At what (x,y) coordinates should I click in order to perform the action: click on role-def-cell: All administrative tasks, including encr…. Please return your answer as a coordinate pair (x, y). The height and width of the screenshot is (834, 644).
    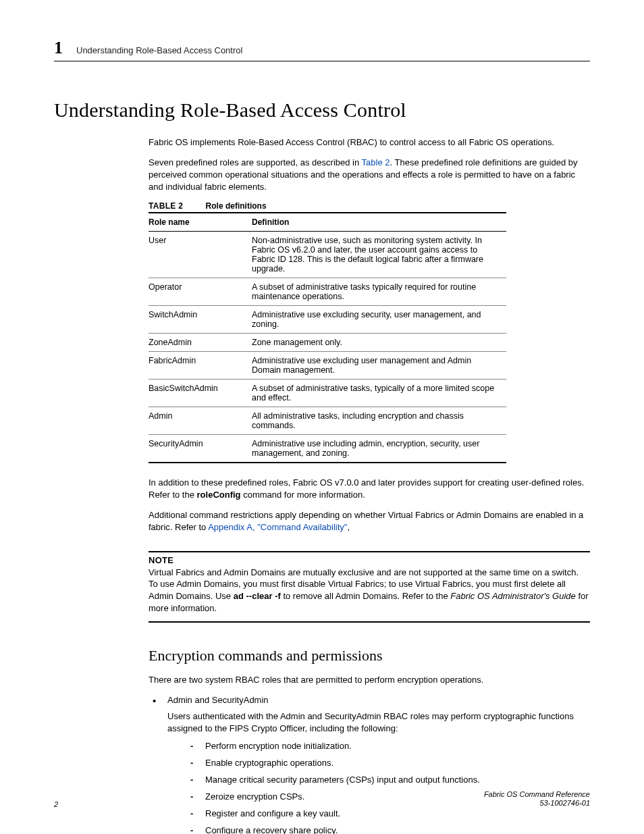
    Looking at the image, I should click on (379, 420).